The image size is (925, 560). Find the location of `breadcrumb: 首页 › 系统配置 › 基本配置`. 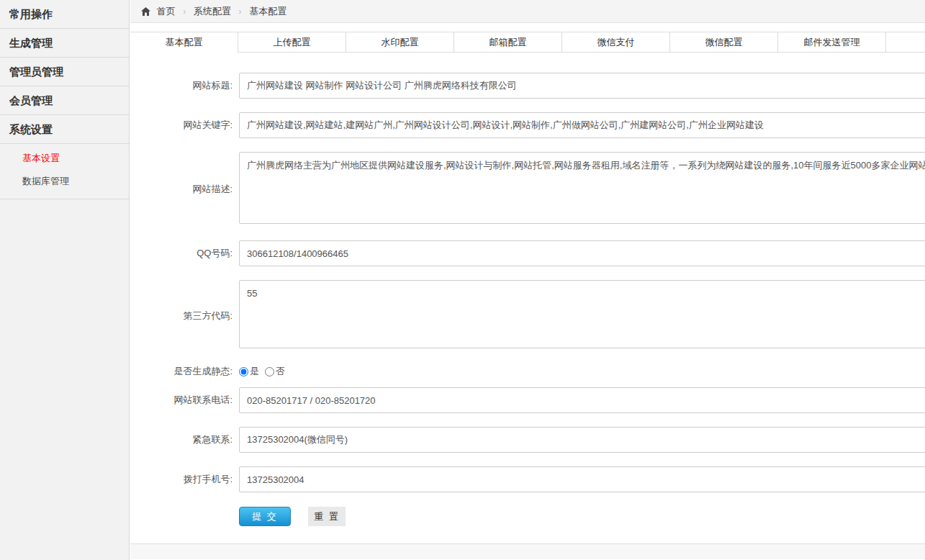

breadcrumb: 首页 › 系统配置 › 基本配置 is located at coordinates (528, 12).